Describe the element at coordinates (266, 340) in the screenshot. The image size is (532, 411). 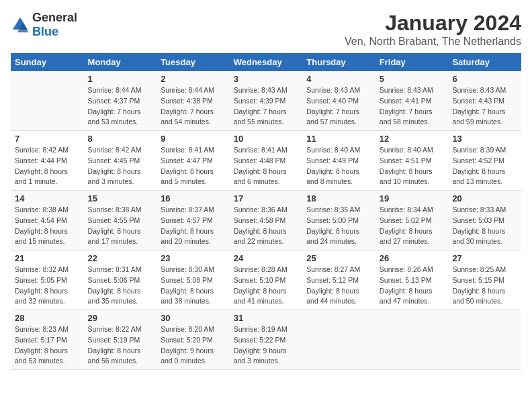
I see `calendar-week-row-4: 28Sunrise: 8:23 AMSunset: 5:17 PMDayligh…` at that location.